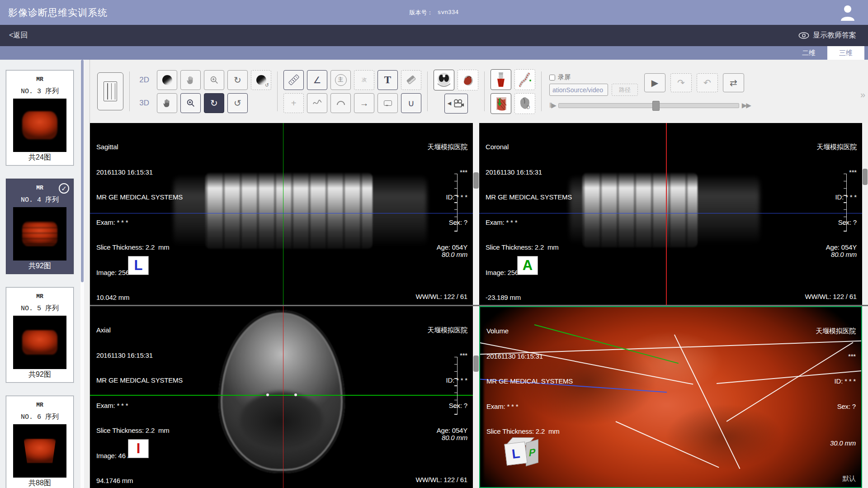  Describe the element at coordinates (341, 80) in the screenshot. I see `primary-marker-button: 主` at that location.